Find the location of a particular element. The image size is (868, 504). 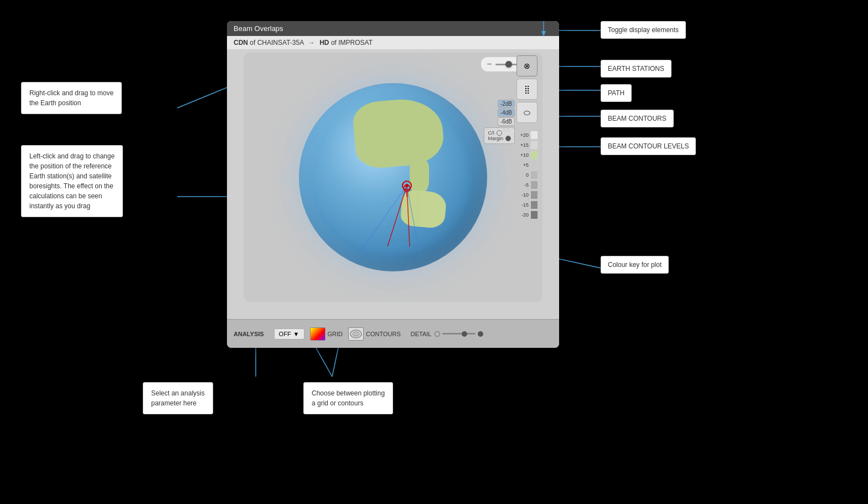

beam-contour-levels-text: BEAM CONTOUR LEVELS is located at coordinates (648, 146).